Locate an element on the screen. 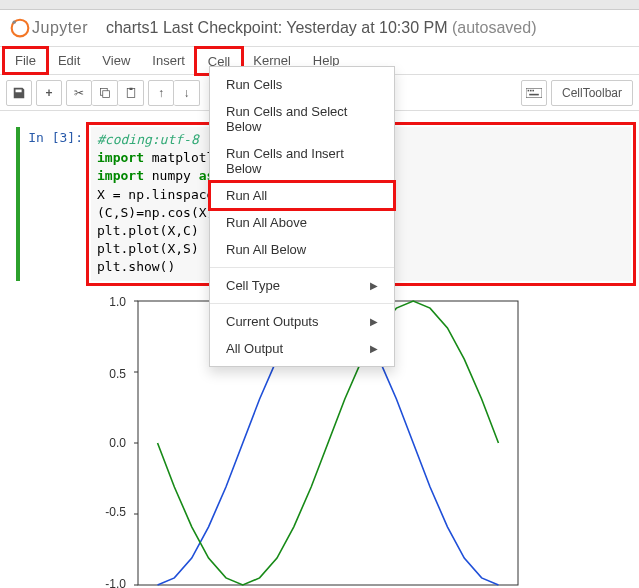 The width and height of the screenshot is (639, 588). ytick: 0.5 is located at coordinates (118, 374).